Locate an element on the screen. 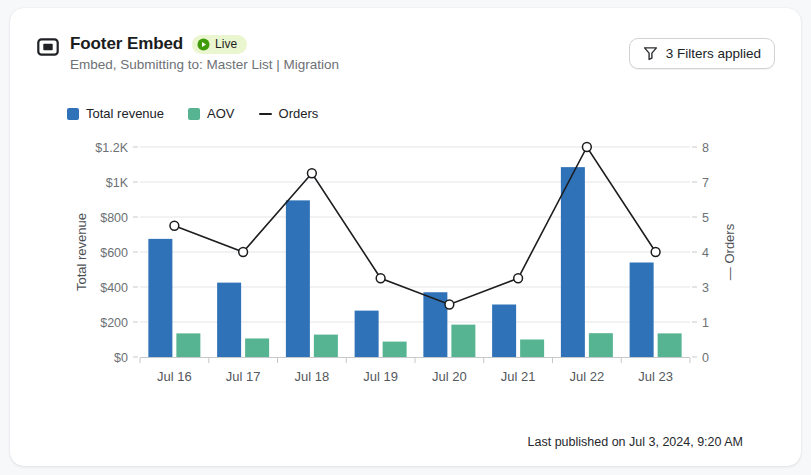 This screenshot has width=811, height=475. left-axis-tick-label: $400 is located at coordinates (114, 288).